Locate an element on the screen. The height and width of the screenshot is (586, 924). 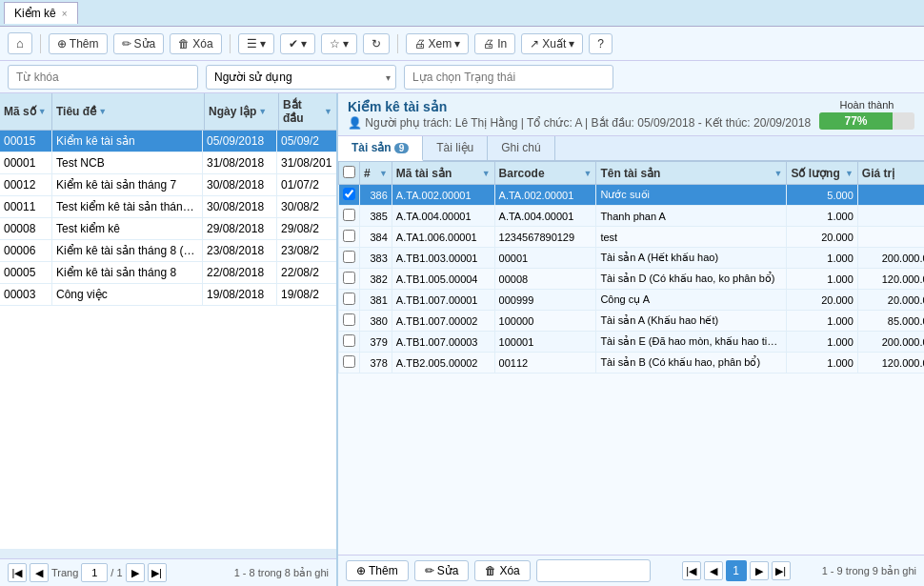
right-add-button: ⊕ Thêm is located at coordinates (377, 571).